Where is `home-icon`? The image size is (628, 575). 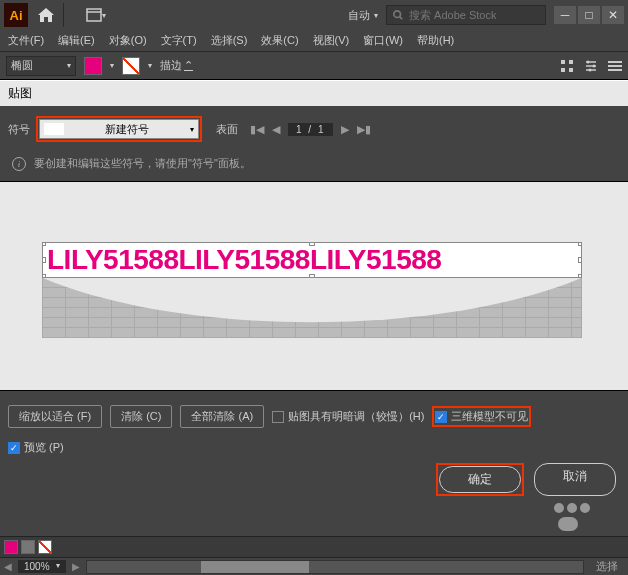 home-icon is located at coordinates (46, 15).